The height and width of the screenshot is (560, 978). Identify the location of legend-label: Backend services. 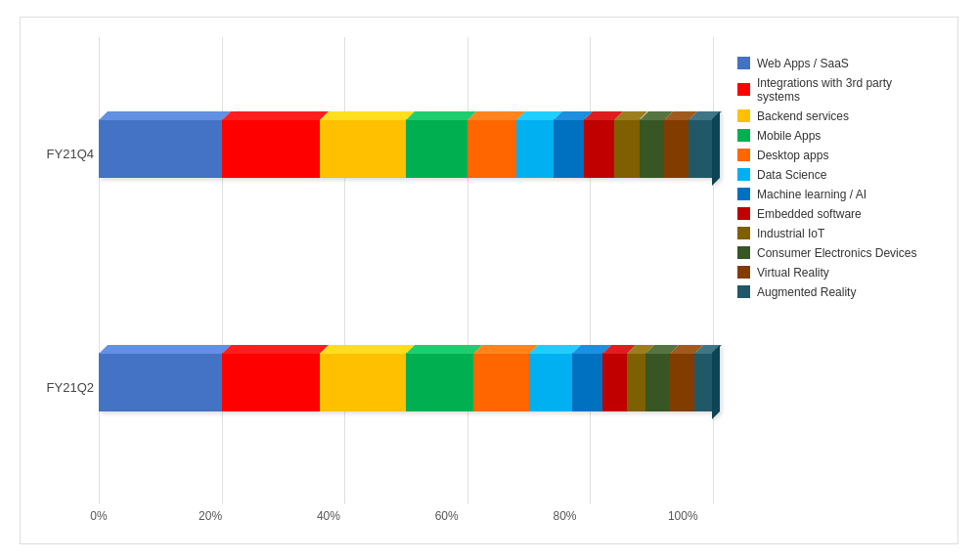
(803, 116).